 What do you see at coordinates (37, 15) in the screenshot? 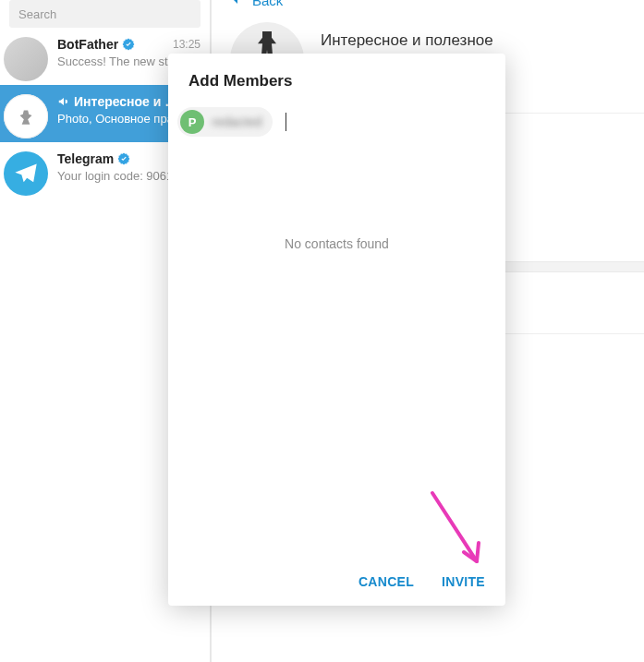
I see `search-placeholder: Search` at bounding box center [37, 15].